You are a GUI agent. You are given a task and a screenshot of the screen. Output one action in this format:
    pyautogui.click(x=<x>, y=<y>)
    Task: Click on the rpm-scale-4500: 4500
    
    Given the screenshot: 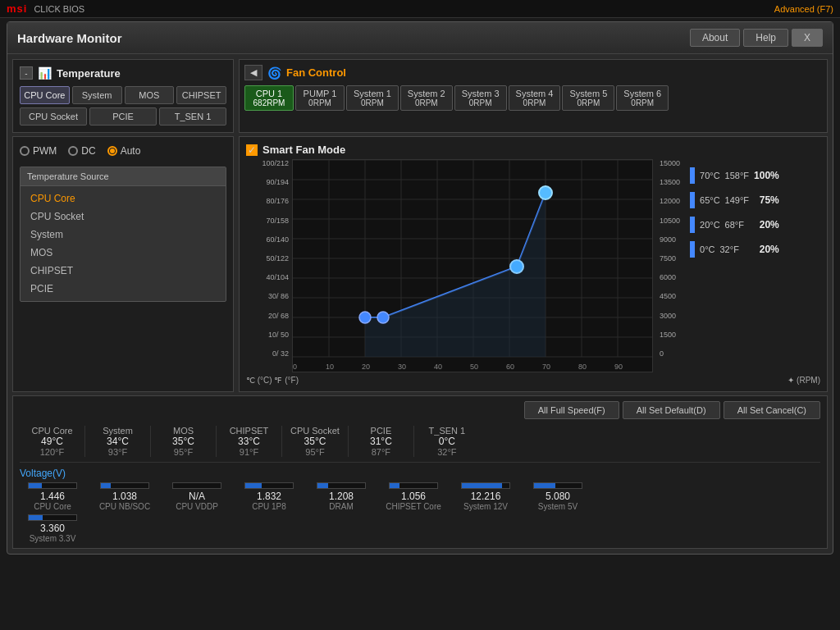 What is the action you would take?
    pyautogui.click(x=669, y=296)
    